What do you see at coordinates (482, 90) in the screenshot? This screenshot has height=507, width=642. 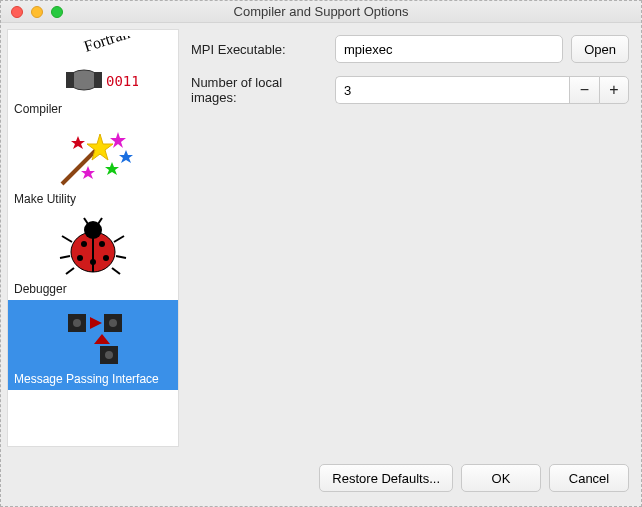 I see `local-images-stepper: − +` at bounding box center [482, 90].